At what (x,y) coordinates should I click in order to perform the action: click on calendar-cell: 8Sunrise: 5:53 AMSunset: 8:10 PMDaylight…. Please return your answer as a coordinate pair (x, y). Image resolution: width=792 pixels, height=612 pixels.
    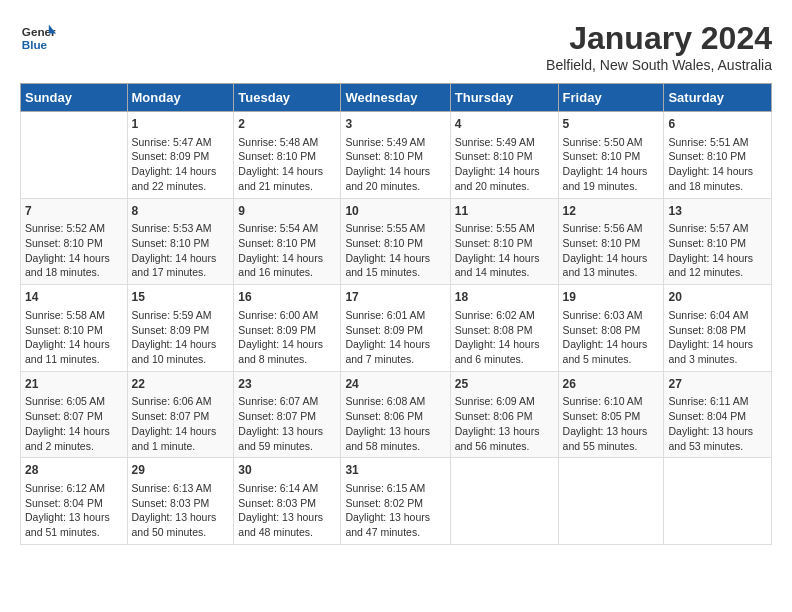
    Looking at the image, I should click on (180, 242).